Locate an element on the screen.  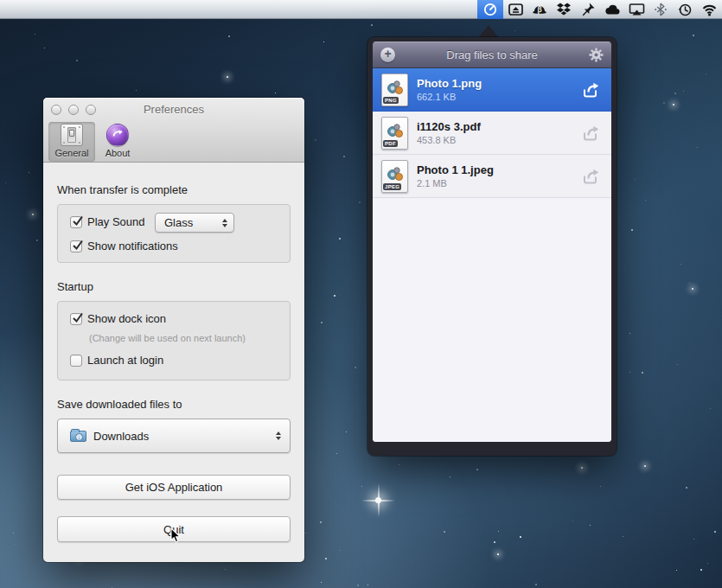
png-file-icon: PNG is located at coordinates (394, 90).